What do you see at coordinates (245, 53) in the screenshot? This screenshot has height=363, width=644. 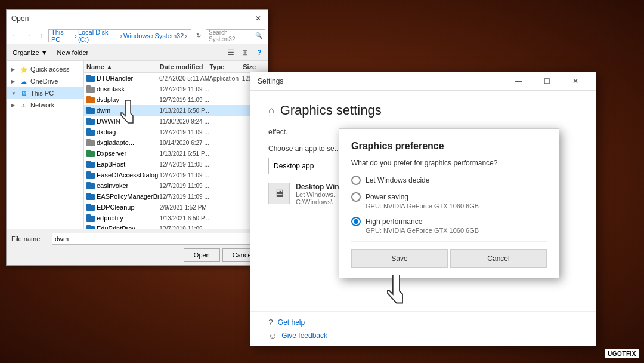 I see `view-btn-icons: ⊞` at bounding box center [245, 53].